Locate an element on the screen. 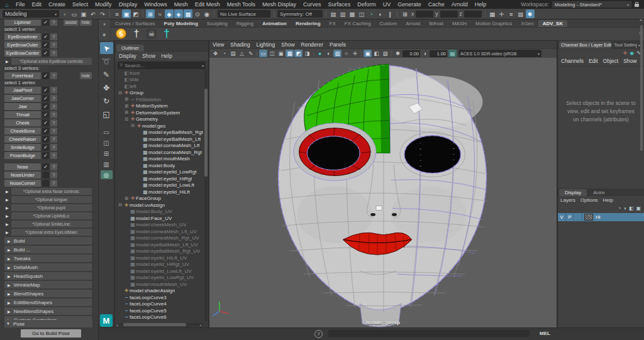  vertex-select-button: Jaw is located at coordinates (23, 107).